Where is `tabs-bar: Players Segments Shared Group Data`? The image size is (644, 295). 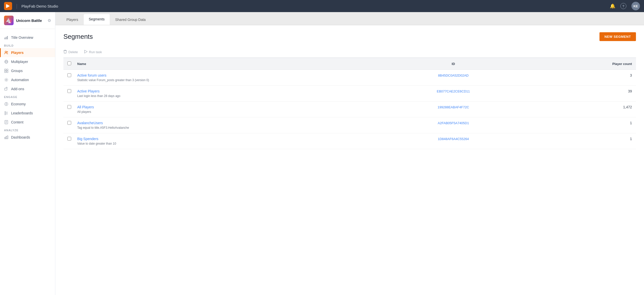 tabs-bar: Players Segments Shared Group Data is located at coordinates (350, 19).